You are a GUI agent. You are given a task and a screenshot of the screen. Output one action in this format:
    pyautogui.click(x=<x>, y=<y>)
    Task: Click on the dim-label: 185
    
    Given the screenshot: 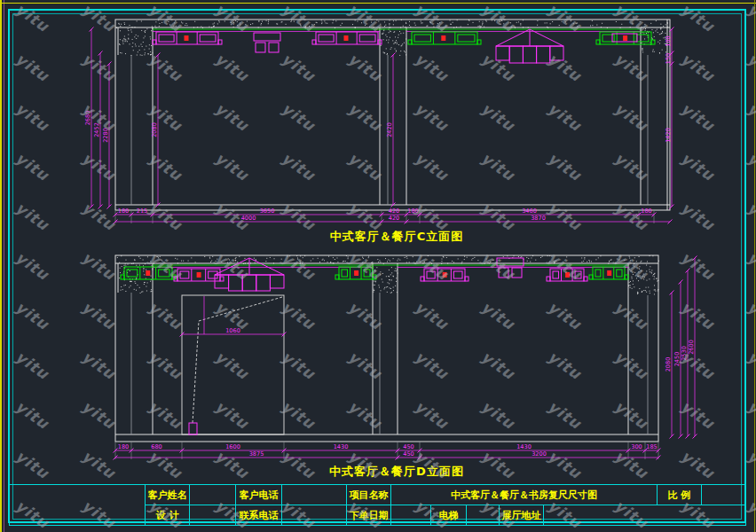 What is the action you would take?
    pyautogui.click(x=651, y=447)
    